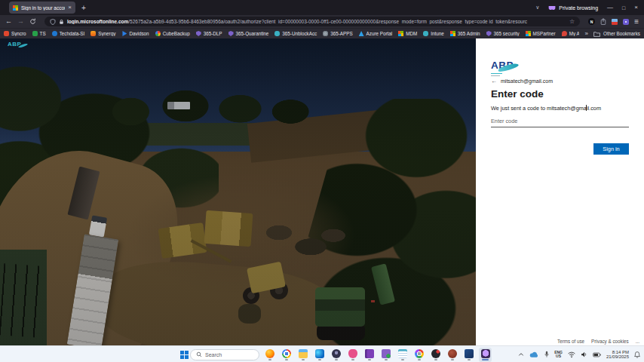 This screenshot has height=362, width=644. I want to click on taskbar-search: Search, so click(225, 354).